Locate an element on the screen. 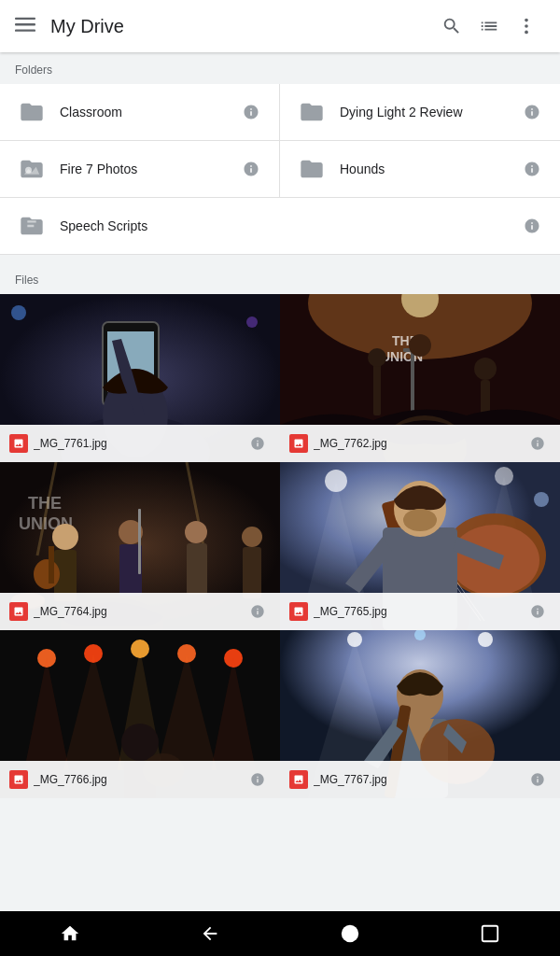 This screenshot has width=560, height=956. file-item-img6: _MG_7767.jpg is located at coordinates (420, 714).